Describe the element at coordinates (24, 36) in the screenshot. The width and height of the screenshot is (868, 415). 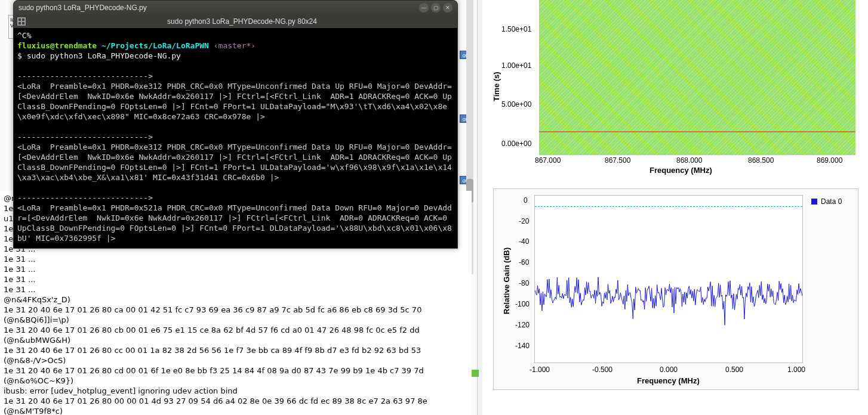
I see `hist-line: ^C%` at that location.